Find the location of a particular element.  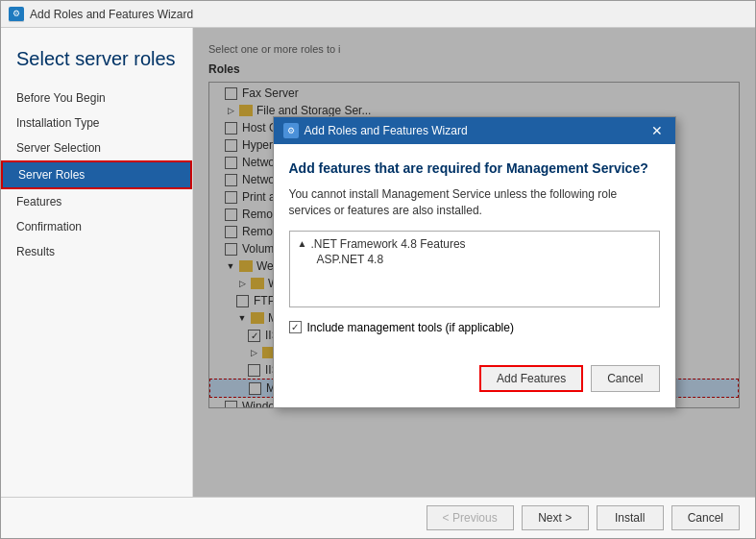

include-tools-label: Include management tools (if applicable) is located at coordinates (411, 328).